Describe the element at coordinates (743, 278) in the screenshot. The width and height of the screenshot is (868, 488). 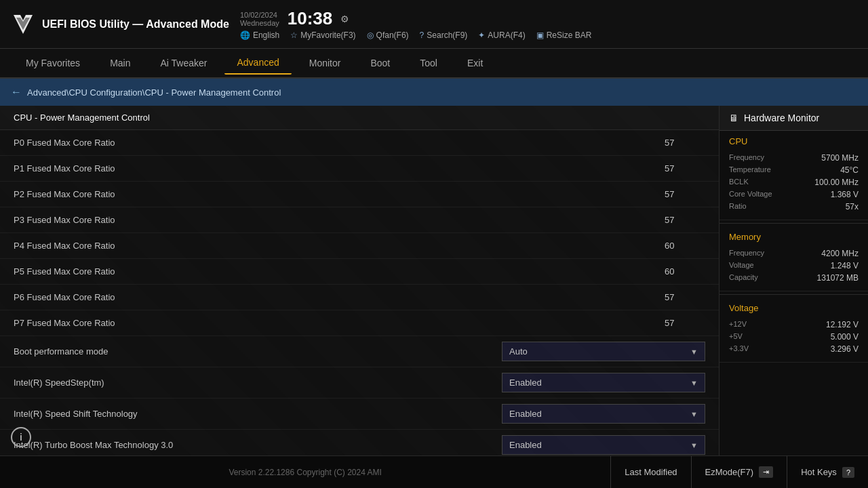
I see `mem-cap-label: Capacity` at that location.